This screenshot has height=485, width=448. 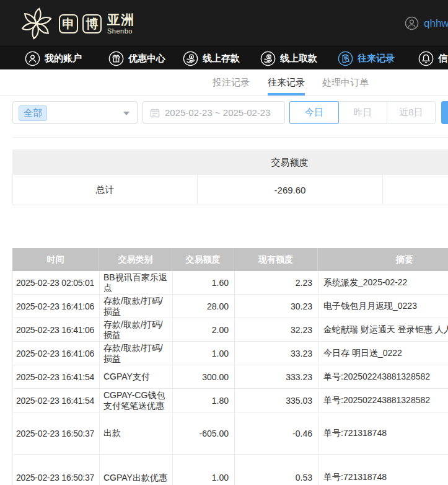 What do you see at coordinates (116, 58) in the screenshot?
I see `gift-icon` at bounding box center [116, 58].